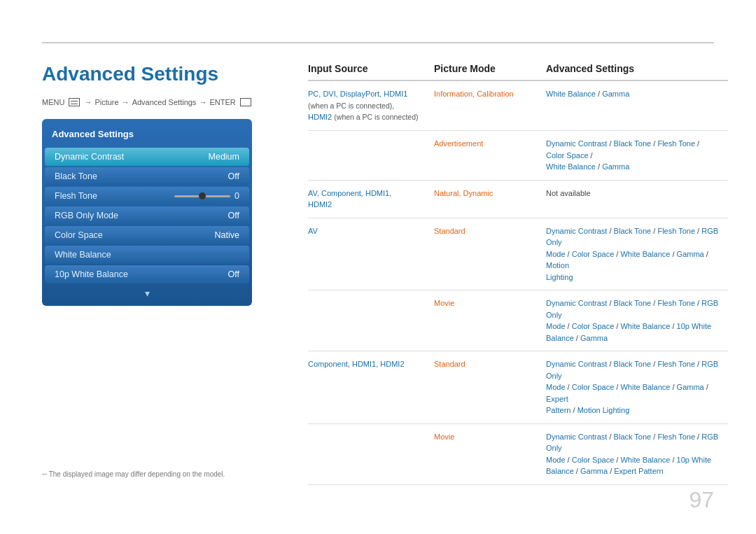  I want to click on row1-input-source: PC, DVI, DisplayPort, HDMI1, so click(358, 94).